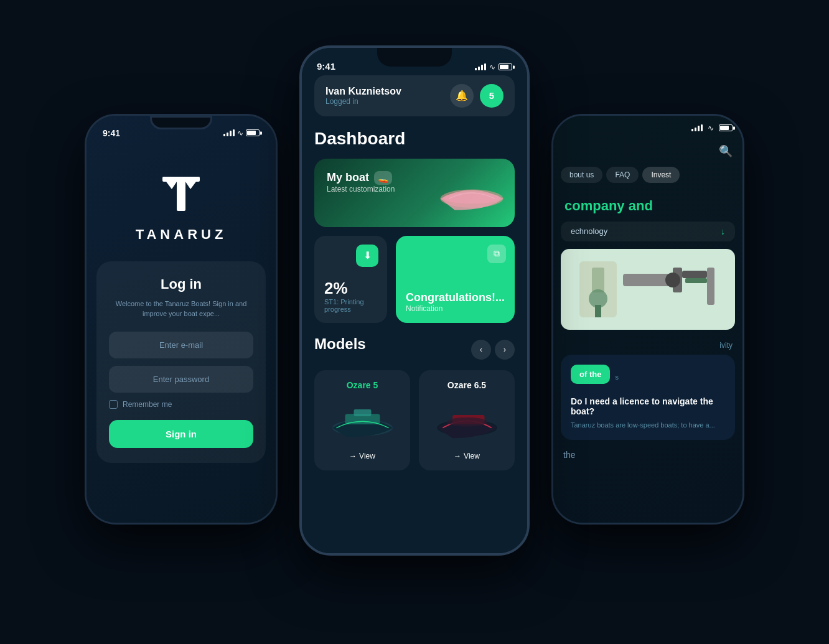 The image size is (829, 644). I want to click on ozare5-boat-svg, so click(362, 419).